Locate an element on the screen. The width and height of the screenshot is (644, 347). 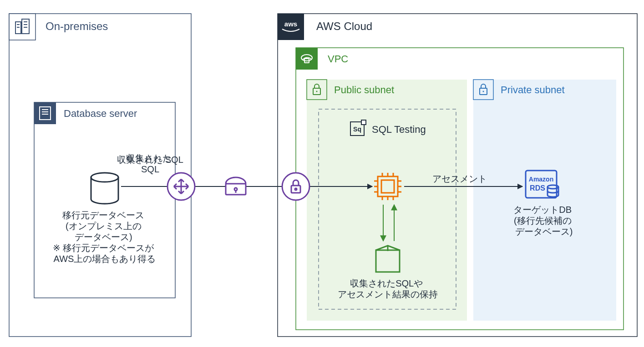
server-icon is located at coordinates (45, 113).